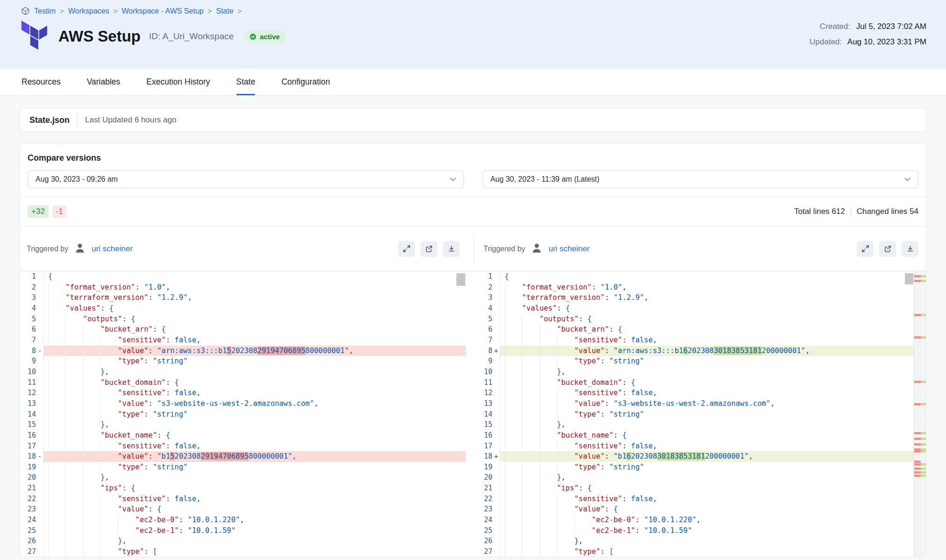  What do you see at coordinates (243, 552) in the screenshot?
I see `code-line: 27"type": [` at bounding box center [243, 552].